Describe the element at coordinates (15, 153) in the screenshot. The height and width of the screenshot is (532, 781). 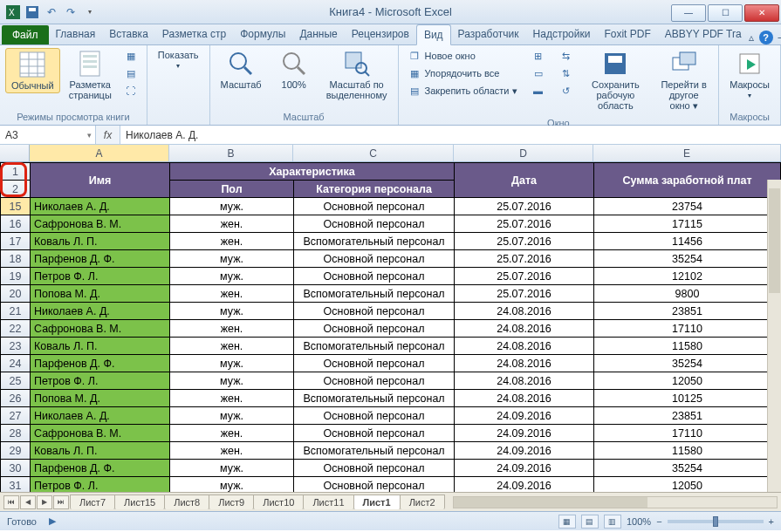
I see `select-all-corner` at that location.